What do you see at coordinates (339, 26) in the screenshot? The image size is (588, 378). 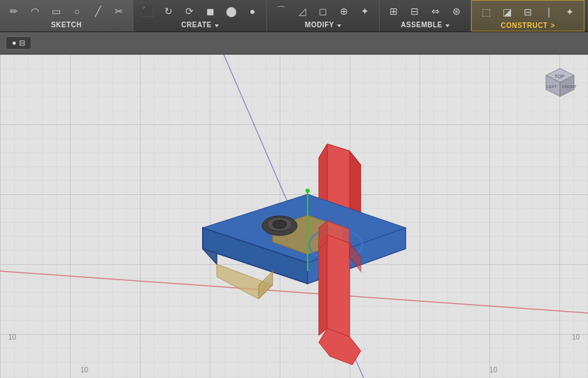 I see `modify-chevron-icon` at bounding box center [339, 26].